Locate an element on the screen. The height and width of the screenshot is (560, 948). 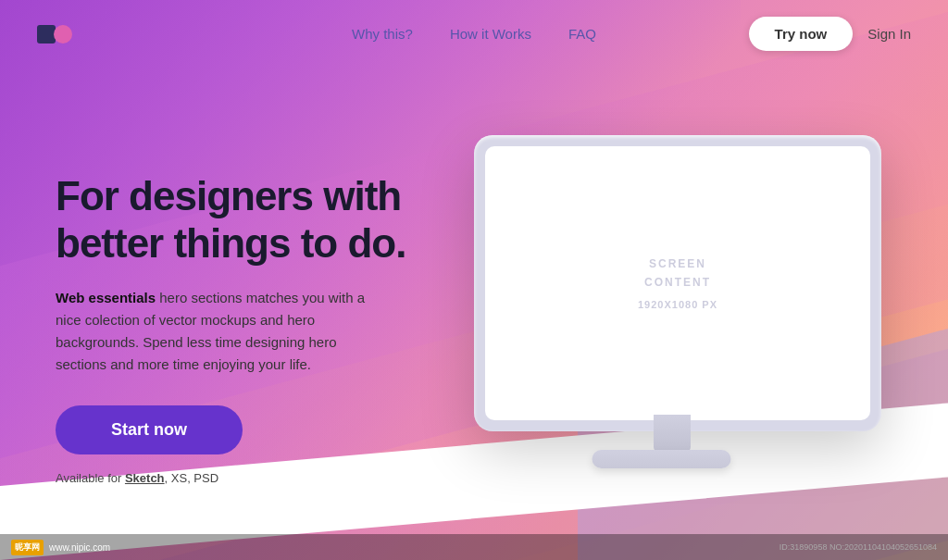
nav-how-it-works: How it Works is located at coordinates (491, 33).